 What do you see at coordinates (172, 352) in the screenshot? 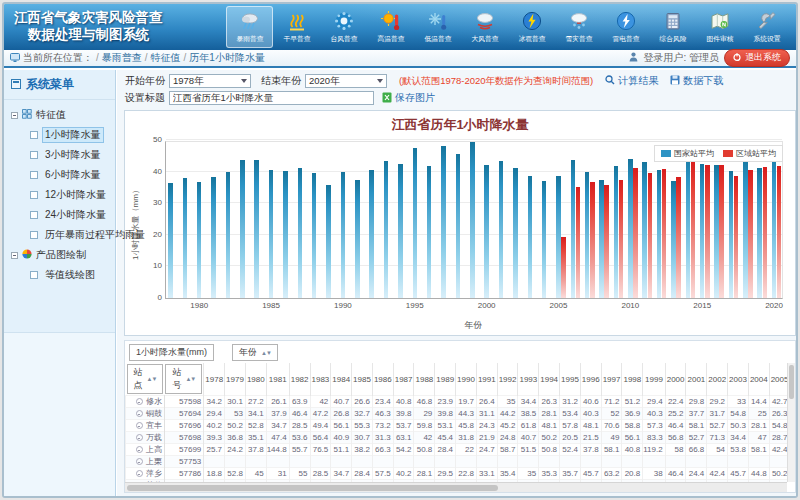
I see `table-measure-box: 1小时降水量(mm)` at bounding box center [172, 352].